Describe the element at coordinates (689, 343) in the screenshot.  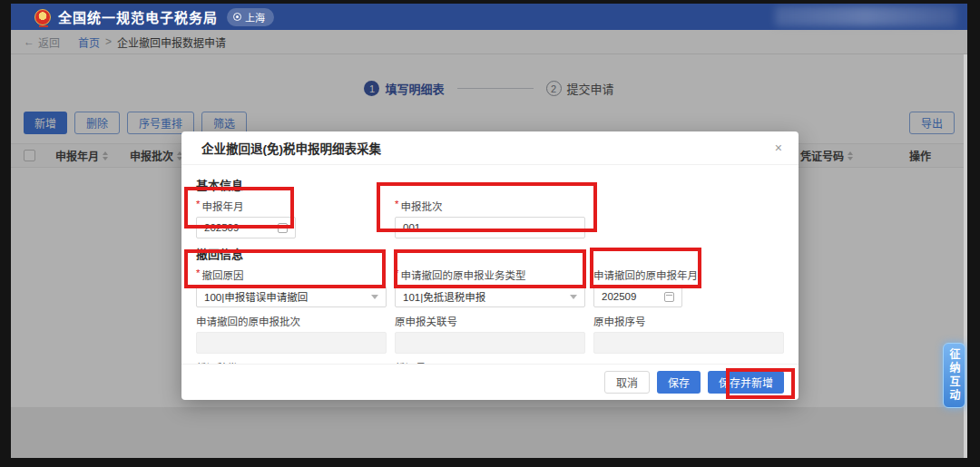
I see `orig-seq-input` at that location.